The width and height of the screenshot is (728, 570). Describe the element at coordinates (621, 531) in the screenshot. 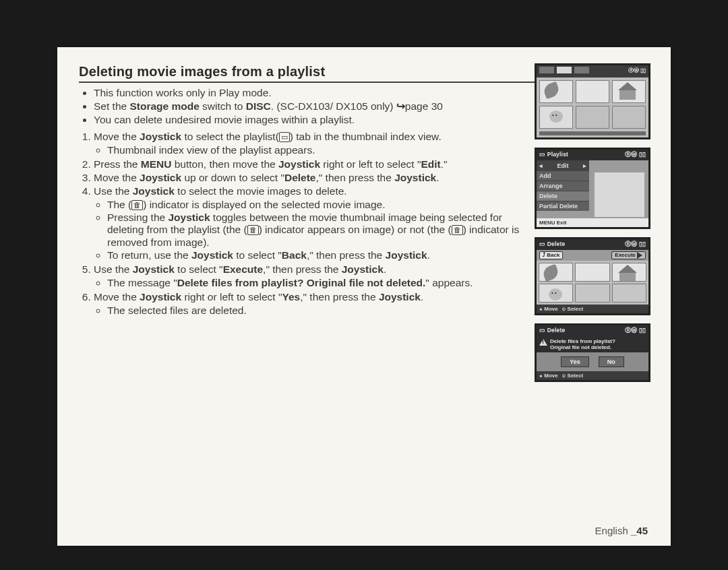

I see `page-footer: English _45` at that location.